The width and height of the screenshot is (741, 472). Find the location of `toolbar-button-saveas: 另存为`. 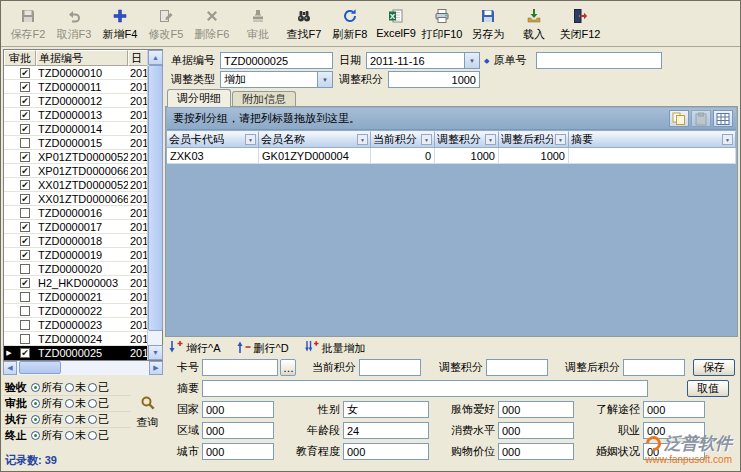

toolbar-button-saveas: 另存为 is located at coordinates (488, 24).